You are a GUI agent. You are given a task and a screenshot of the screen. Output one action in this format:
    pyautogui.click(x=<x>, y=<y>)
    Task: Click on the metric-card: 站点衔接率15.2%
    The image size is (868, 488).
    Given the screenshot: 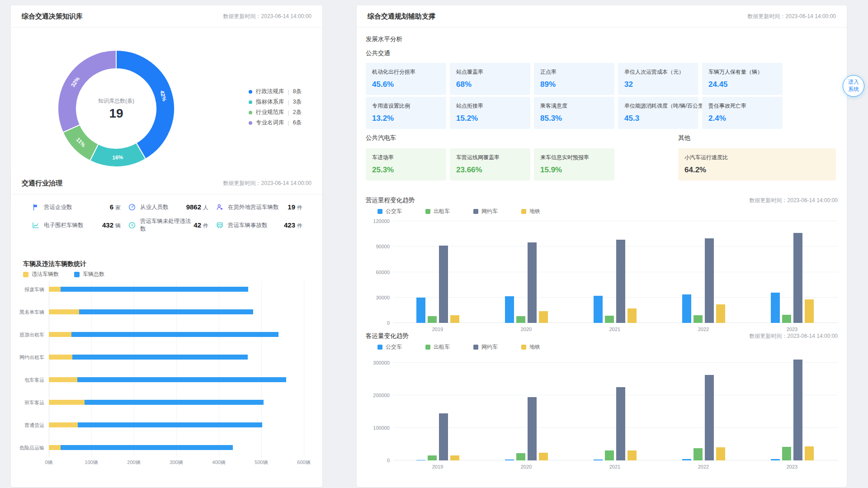 What is the action you would take?
    pyautogui.click(x=490, y=113)
    